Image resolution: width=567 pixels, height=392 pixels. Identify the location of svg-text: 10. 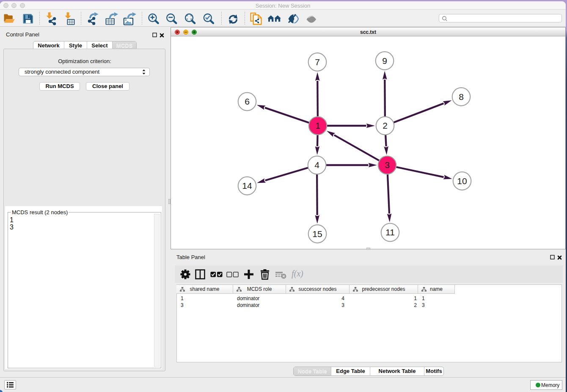
(462, 181).